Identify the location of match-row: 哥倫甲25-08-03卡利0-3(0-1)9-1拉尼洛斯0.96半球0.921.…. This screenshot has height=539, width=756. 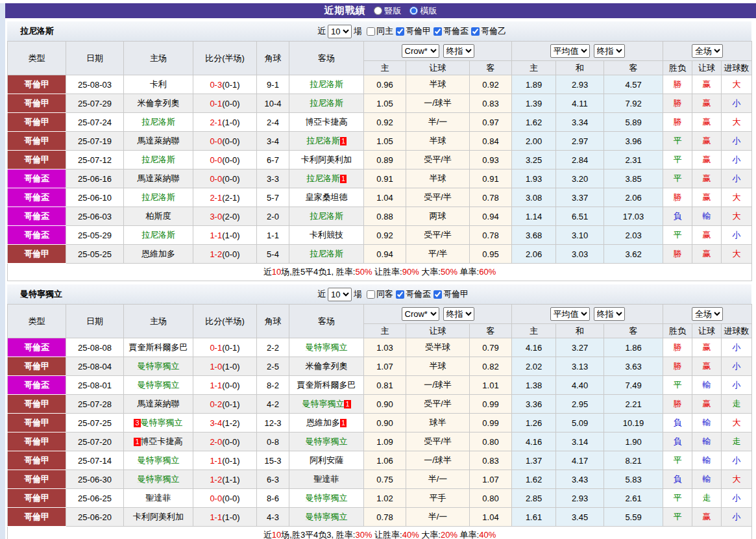
(380, 84).